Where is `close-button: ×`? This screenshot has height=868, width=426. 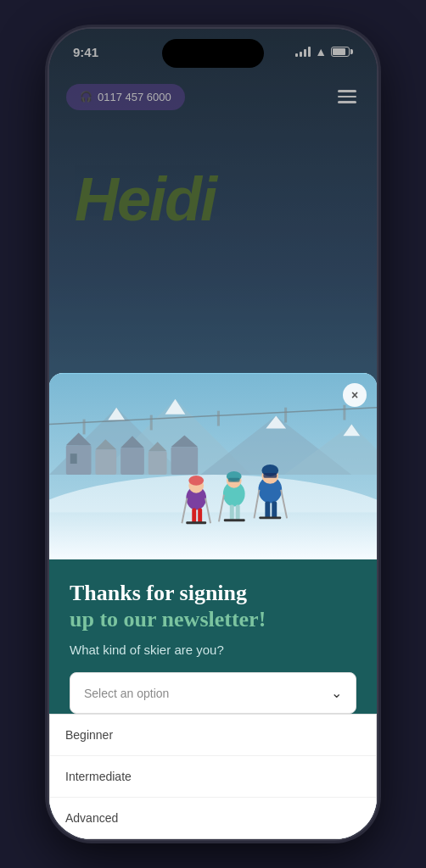 close-button: × is located at coordinates (355, 395).